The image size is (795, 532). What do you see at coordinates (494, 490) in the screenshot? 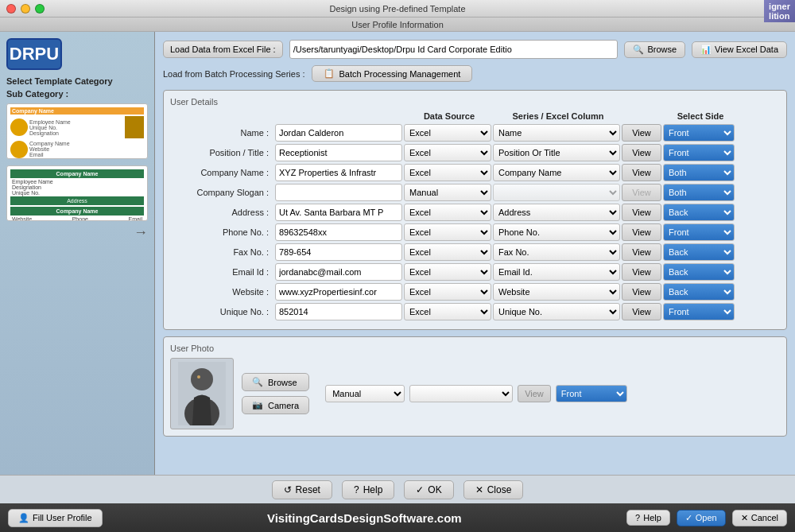
I see `close-btn: ✕ Close` at bounding box center [494, 490].